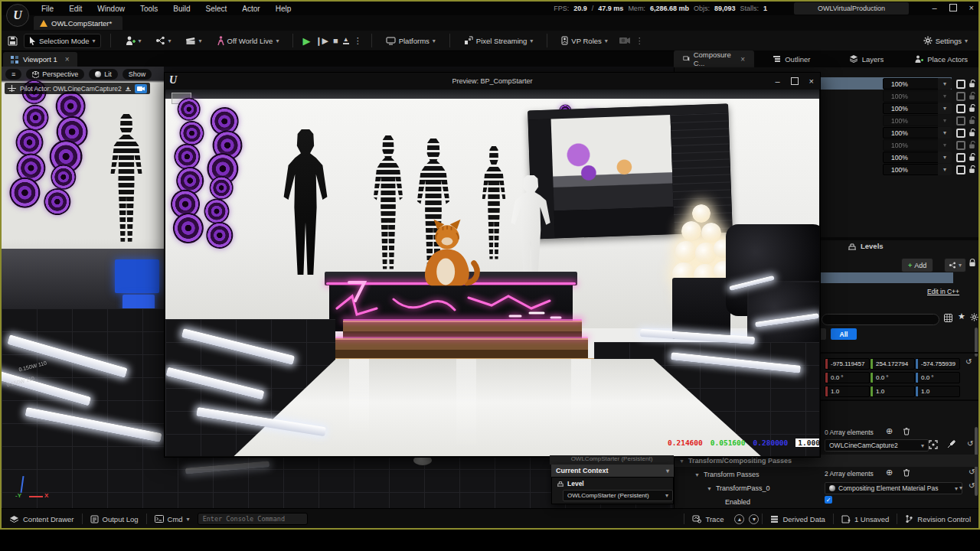  Describe the element at coordinates (194, 41) in the screenshot. I see `cinematics-dropdown: ▾` at that location.